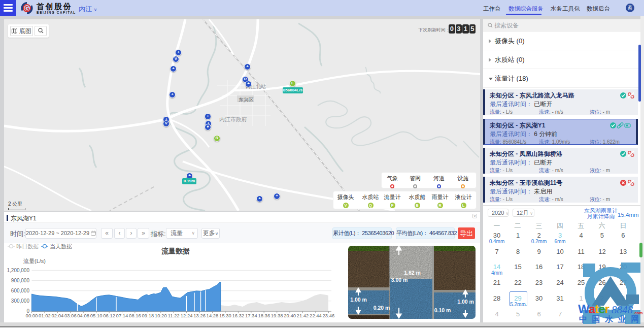 The height and width of the screenshot is (328, 644). I want to click on svg-text: 20:40, so click(290, 316).